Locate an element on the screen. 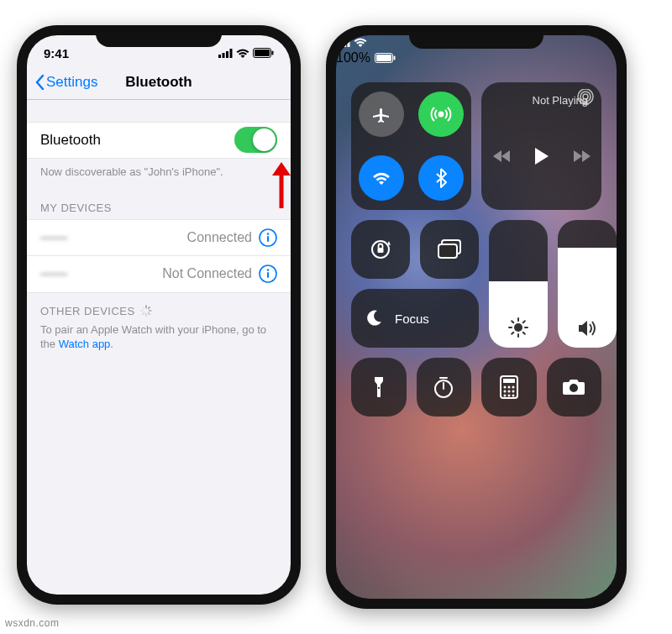 This screenshot has width=672, height=634. camera-icon is located at coordinates (574, 387).